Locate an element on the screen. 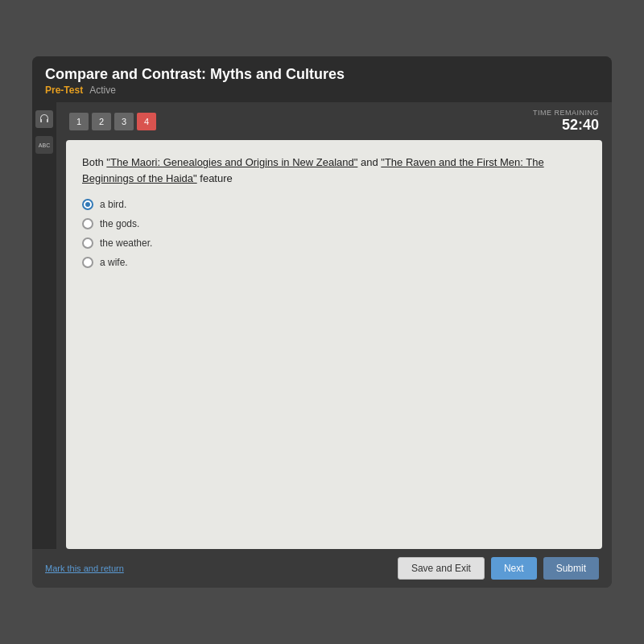 Image resolution: width=644 pixels, height=644 pixels. answer-options: a bird. the gods. the weather. a wife. is located at coordinates (334, 233).